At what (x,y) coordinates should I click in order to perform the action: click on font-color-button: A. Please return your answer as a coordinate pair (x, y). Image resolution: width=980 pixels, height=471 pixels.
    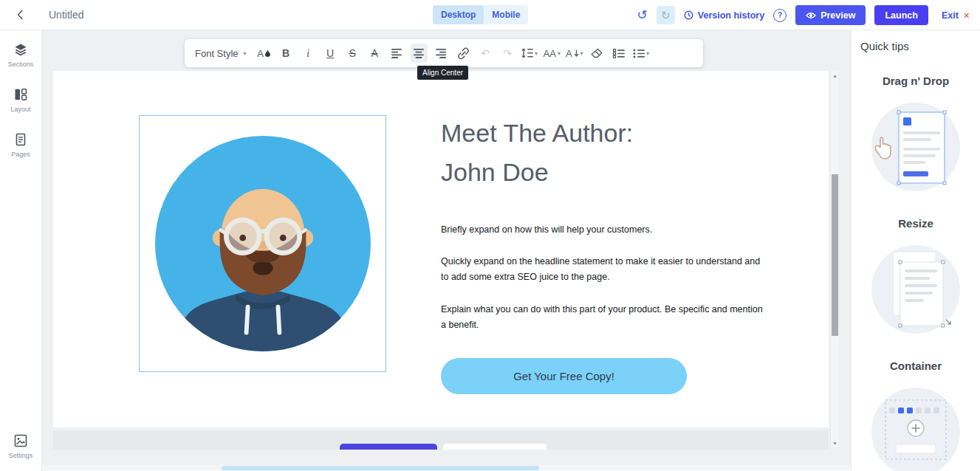
    Looking at the image, I should click on (264, 53).